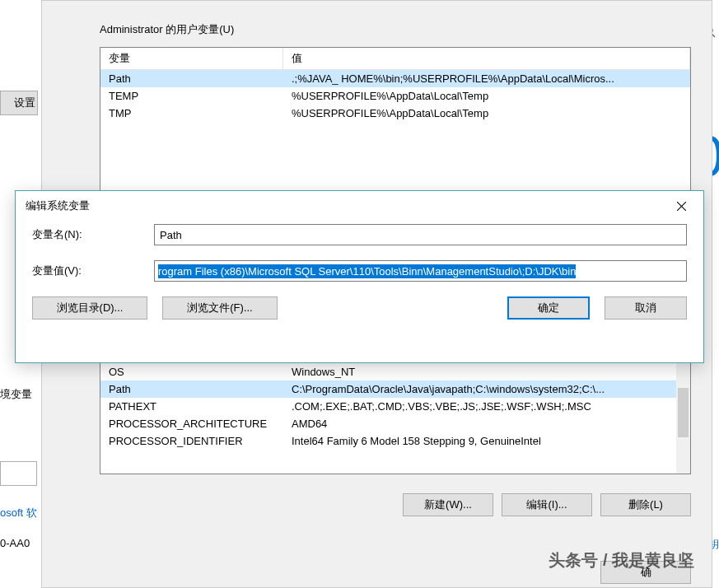 The image size is (719, 588). What do you see at coordinates (646, 308) in the screenshot?
I see `cancel-button: 取消` at bounding box center [646, 308].